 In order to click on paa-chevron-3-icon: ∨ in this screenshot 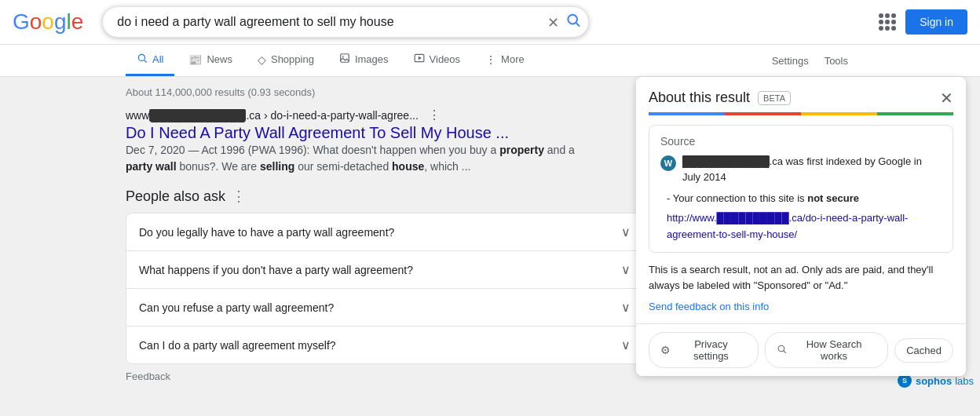, I will do `click(626, 308)`.